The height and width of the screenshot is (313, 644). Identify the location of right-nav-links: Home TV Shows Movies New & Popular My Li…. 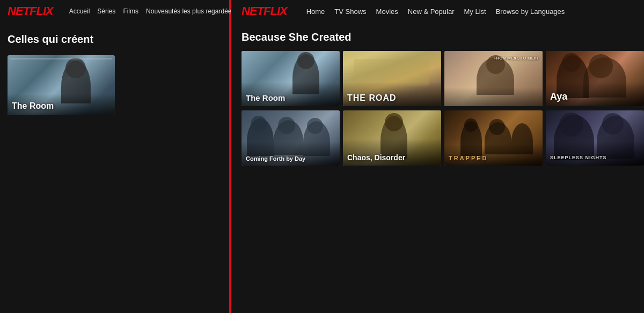
(436, 12).